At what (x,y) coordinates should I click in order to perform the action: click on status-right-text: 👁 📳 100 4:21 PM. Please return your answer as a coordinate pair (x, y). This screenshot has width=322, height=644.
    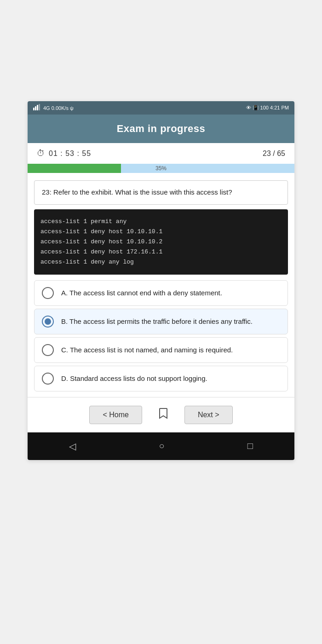
    Looking at the image, I should click on (268, 108).